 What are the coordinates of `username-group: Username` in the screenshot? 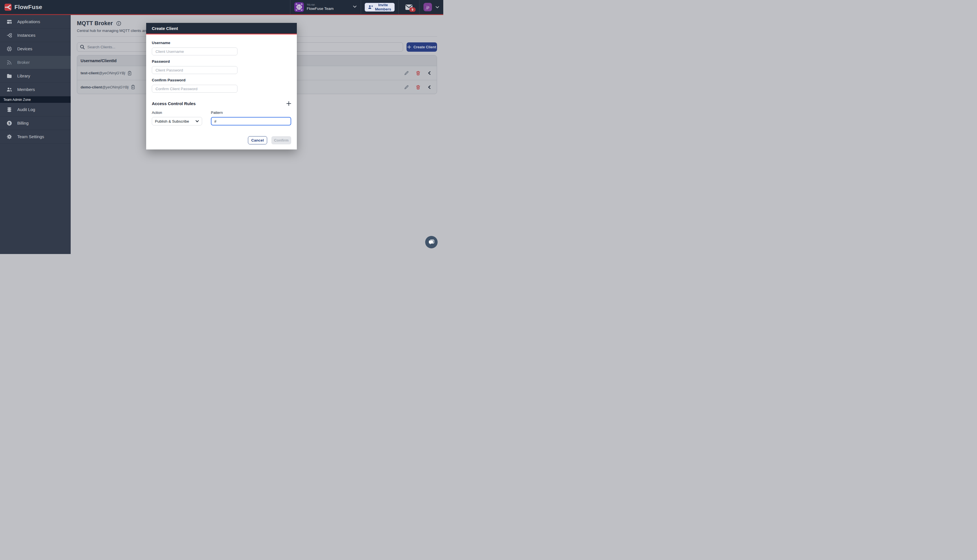 It's located at (222, 48).